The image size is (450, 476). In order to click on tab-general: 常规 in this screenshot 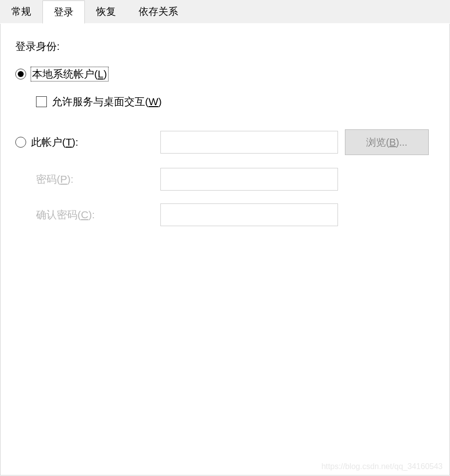, I will do `click(21, 12)`.